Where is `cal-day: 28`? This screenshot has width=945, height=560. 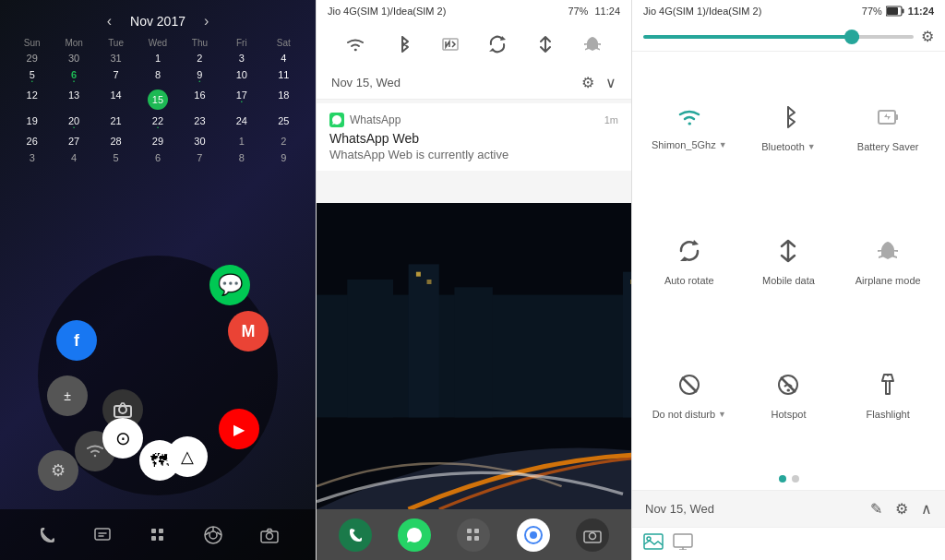
cal-day: 28 is located at coordinates (116, 141).